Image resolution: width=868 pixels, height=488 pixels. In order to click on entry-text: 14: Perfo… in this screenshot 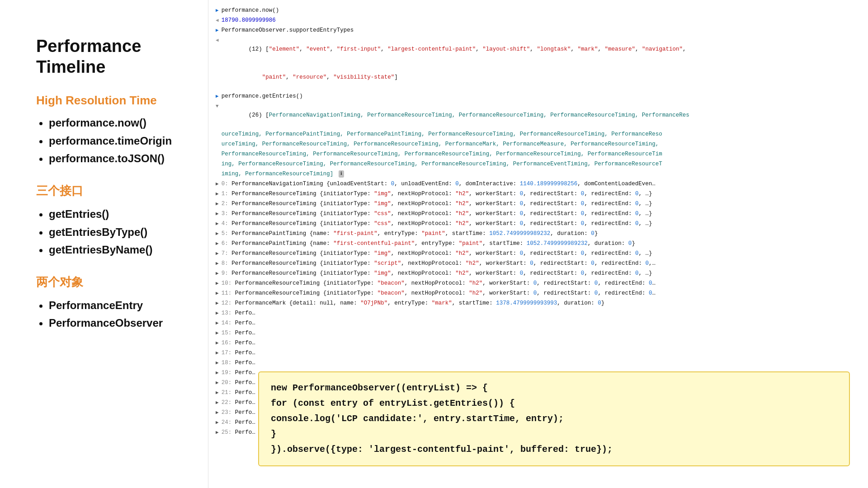, I will do `click(541, 323)`.